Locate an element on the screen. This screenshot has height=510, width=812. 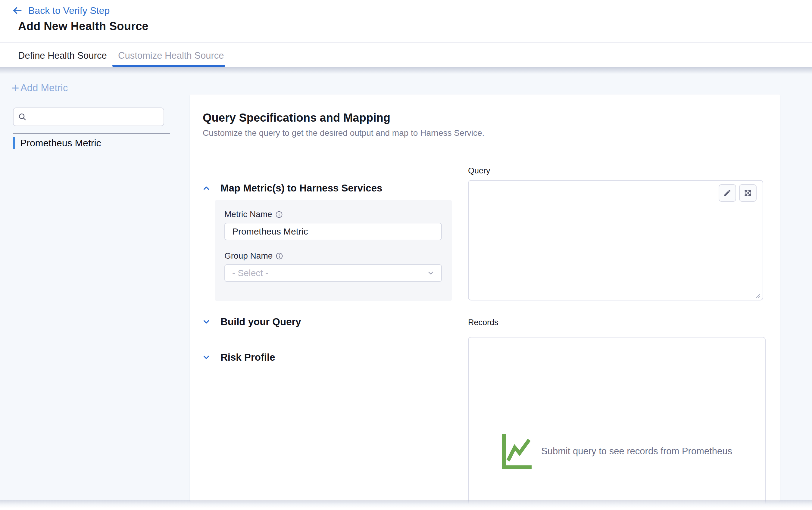
panel-divider is located at coordinates (485, 149).